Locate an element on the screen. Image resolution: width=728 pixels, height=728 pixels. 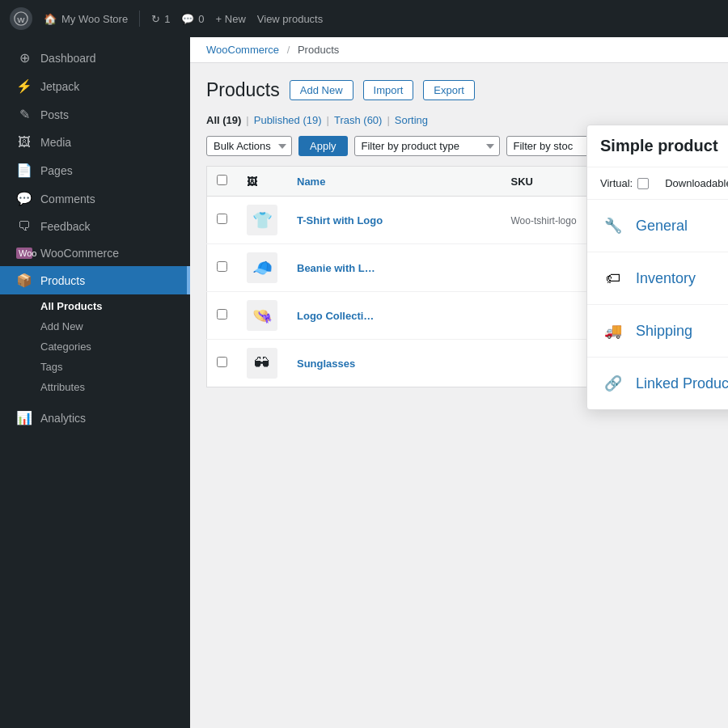
breadcrumb-current: Products is located at coordinates (319, 50).